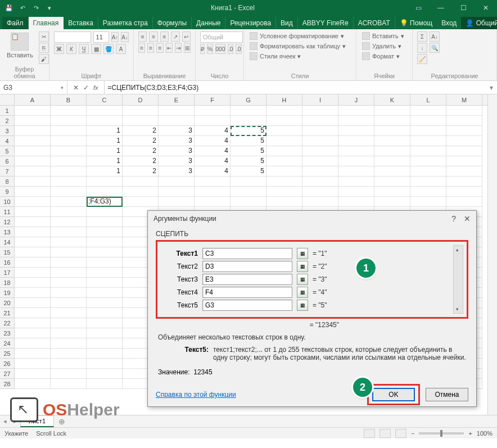  Describe the element at coordinates (177, 111) in the screenshot. I see `cell-E1` at that location.